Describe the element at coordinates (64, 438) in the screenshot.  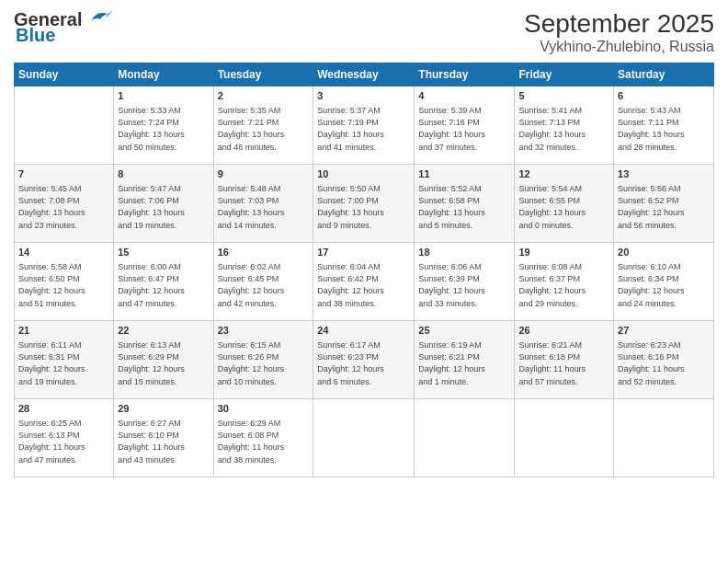
I see `calendar-cell: 28Sunrise: 6:25 AMSunset: 6:13 PMDayligh…` at that location.